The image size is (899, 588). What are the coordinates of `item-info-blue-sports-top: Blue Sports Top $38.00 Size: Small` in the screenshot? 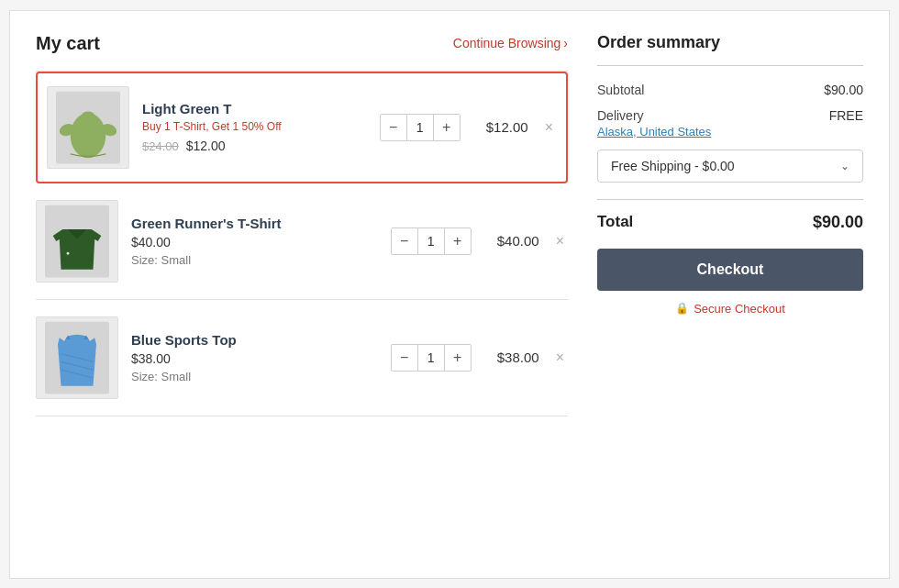 It's located at (255, 358).